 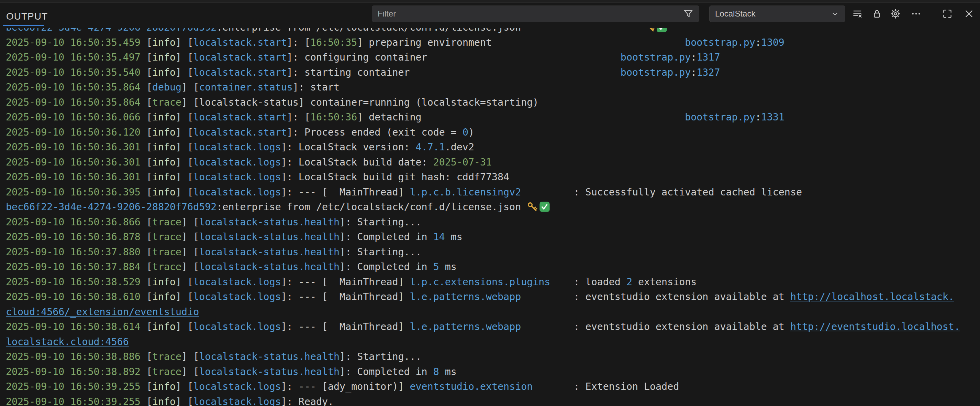 I want to click on log-segment: ]: configuring container, so click(x=453, y=57).